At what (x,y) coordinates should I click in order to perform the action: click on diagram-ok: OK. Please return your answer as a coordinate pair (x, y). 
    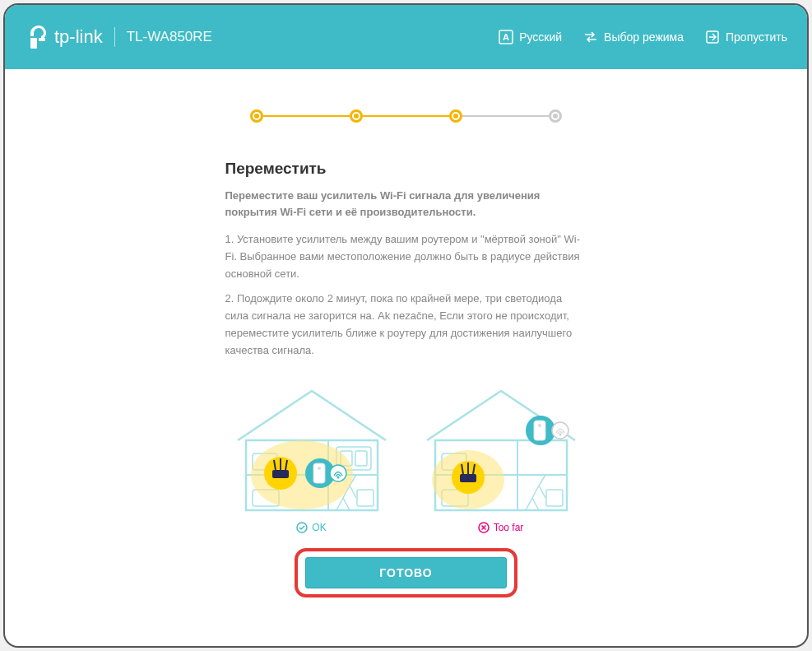
    Looking at the image, I should click on (312, 458).